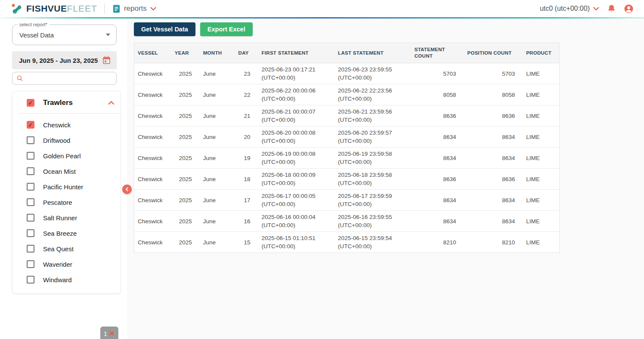 This screenshot has width=644, height=339. Describe the element at coordinates (297, 158) in the screenshot. I see `cell-first-statement: 2025-06-19 00:00:08 (UTC+00:00)` at that location.